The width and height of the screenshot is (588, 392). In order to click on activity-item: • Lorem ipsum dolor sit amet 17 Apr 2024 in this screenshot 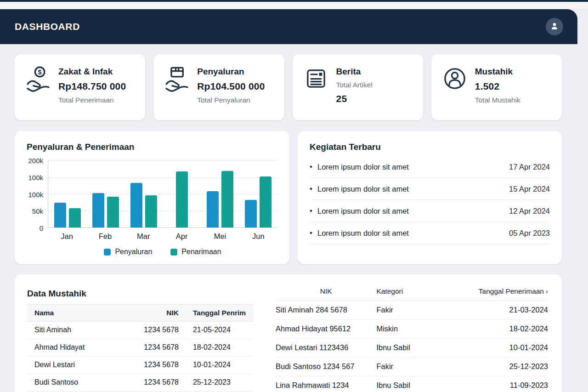, I will do `click(430, 167)`.